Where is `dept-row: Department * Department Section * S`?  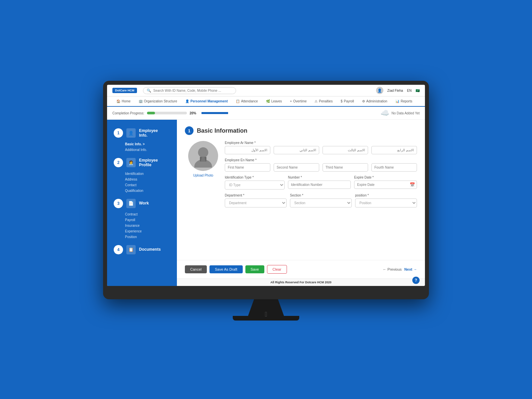 dept-row: Department * Department Section * S is located at coordinates (321, 200).